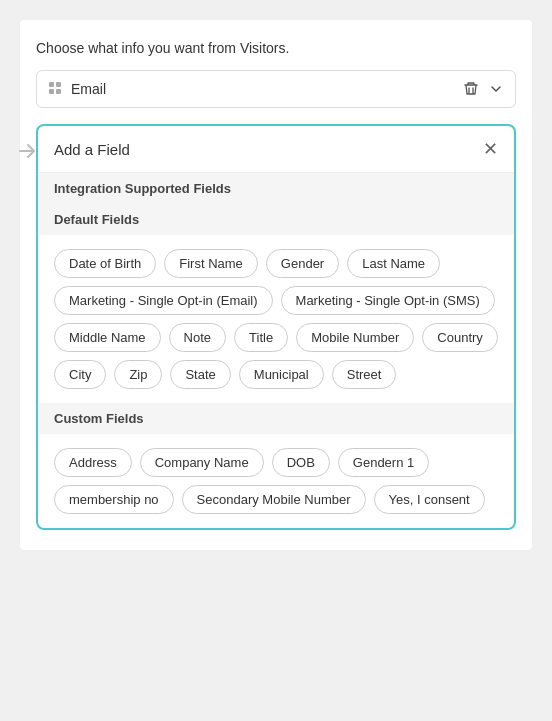 The height and width of the screenshot is (721, 552). I want to click on custom-field-chip: Gendern 1, so click(384, 462).